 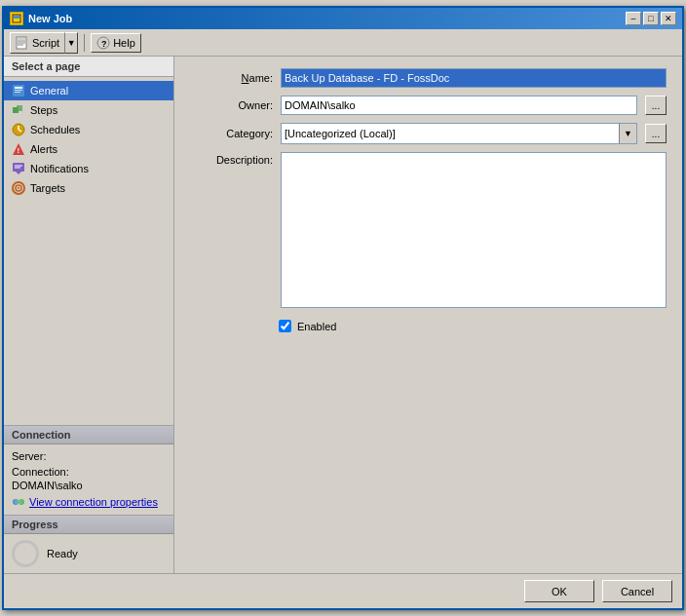 What do you see at coordinates (89, 472) in the screenshot?
I see `connection-label: Connection:` at bounding box center [89, 472].